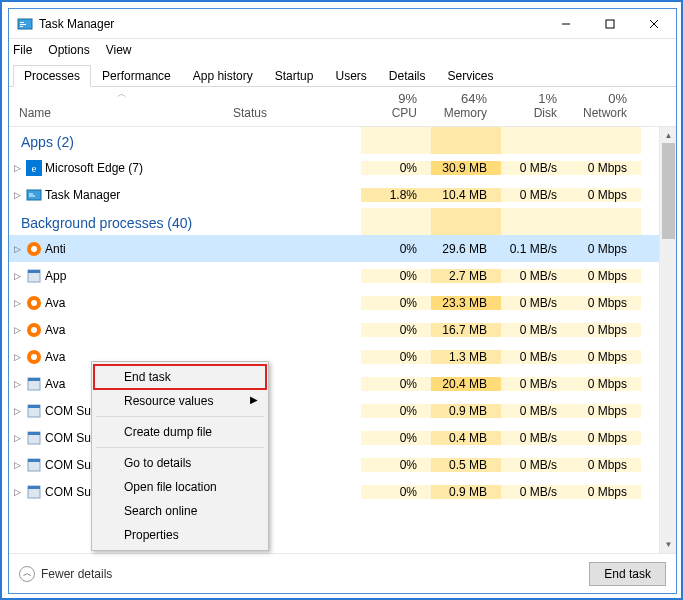 The height and width of the screenshot is (600, 683). I want to click on memory-cell: 0.5 MB, so click(466, 465).